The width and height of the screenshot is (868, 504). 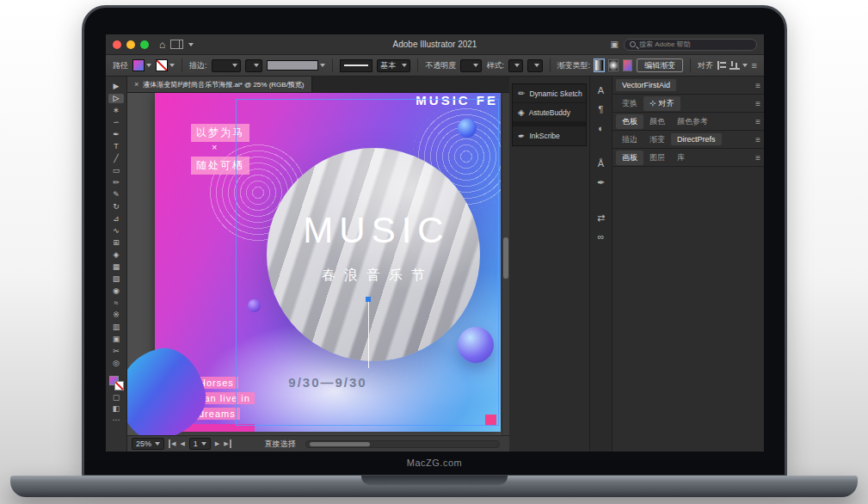 I want to click on paragraph-panel-icon: ¶, so click(x=601, y=110).